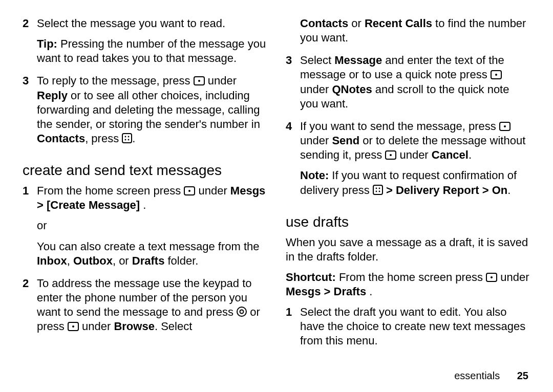 This screenshot has width=553, height=392. Describe the element at coordinates (408, 267) in the screenshot. I see `paragraph: When you save a message as a draft, it i…` at that location.